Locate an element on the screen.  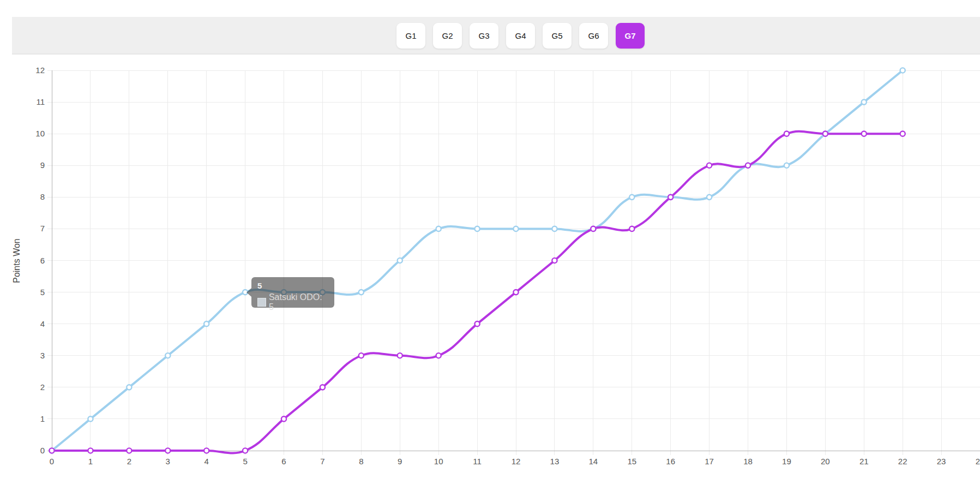
tooltip-series-label: Satsuki ODO: 5 is located at coordinates (299, 302).